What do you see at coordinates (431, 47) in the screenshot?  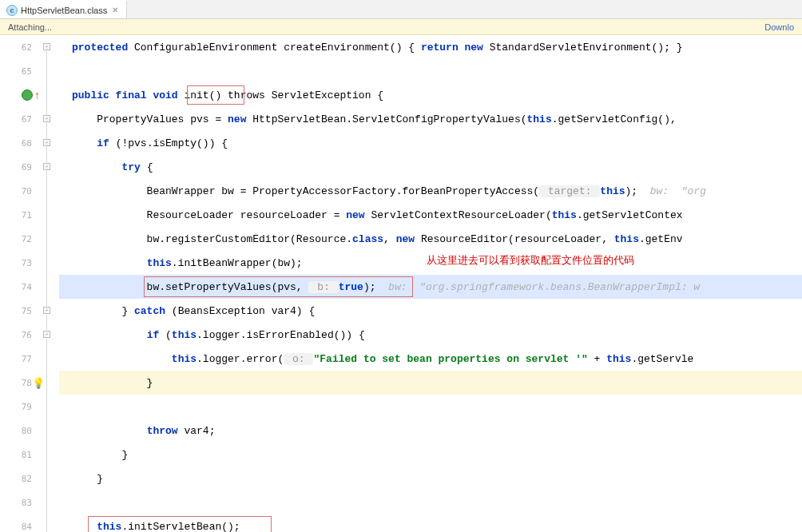 I see `code-line: protected ConfigurableEnvironment create…` at bounding box center [431, 47].